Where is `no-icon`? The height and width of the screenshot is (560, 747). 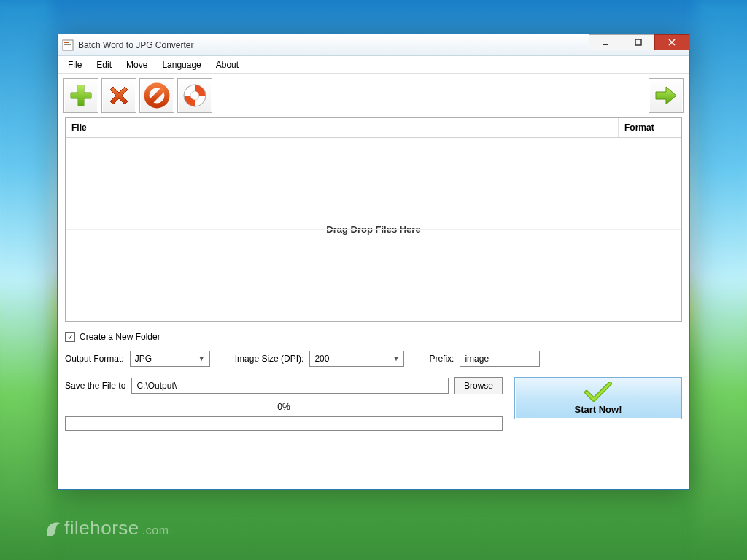
no-icon is located at coordinates (157, 96).